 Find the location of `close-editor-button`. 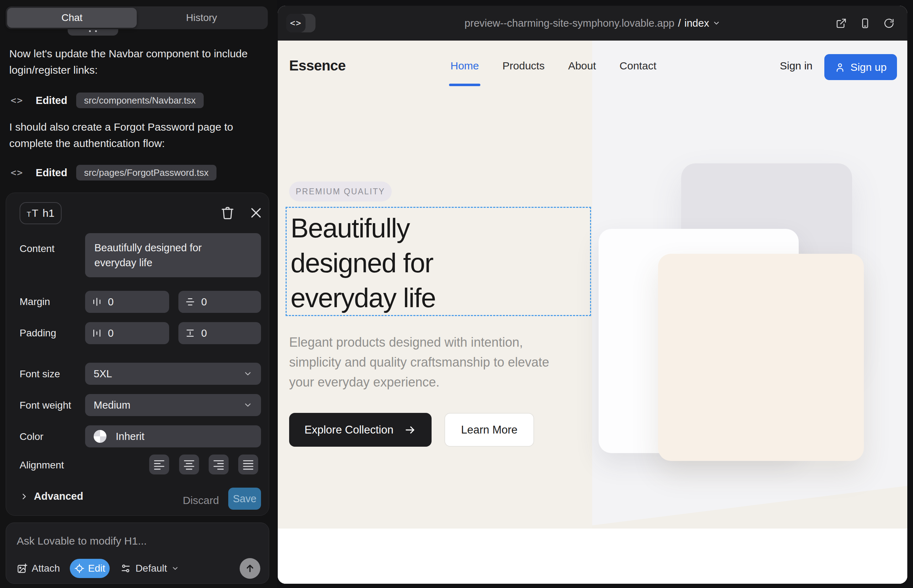

close-editor-button is located at coordinates (256, 213).